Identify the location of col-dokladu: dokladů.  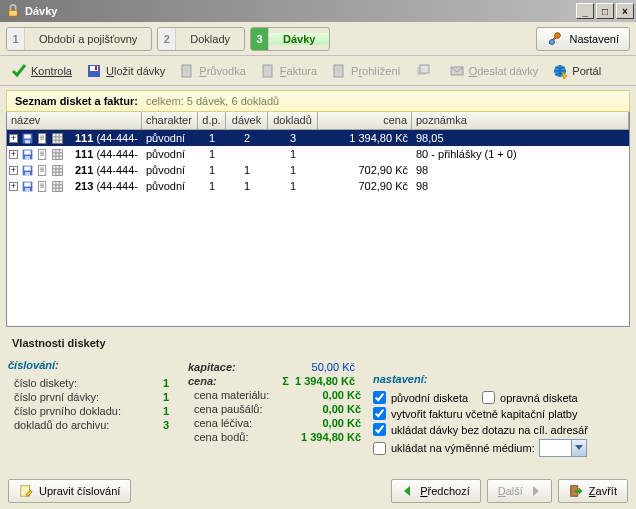
(293, 120).